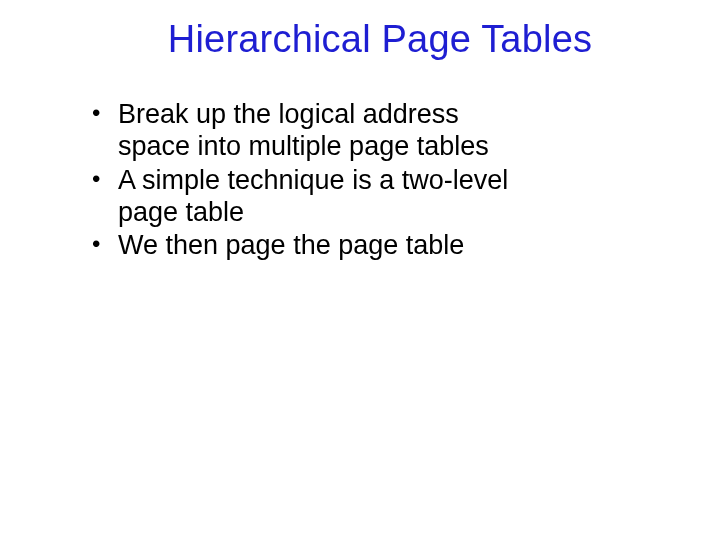 This screenshot has width=720, height=540. I want to click on bullet-item: A simple technique is a two-level page t…, so click(305, 197).